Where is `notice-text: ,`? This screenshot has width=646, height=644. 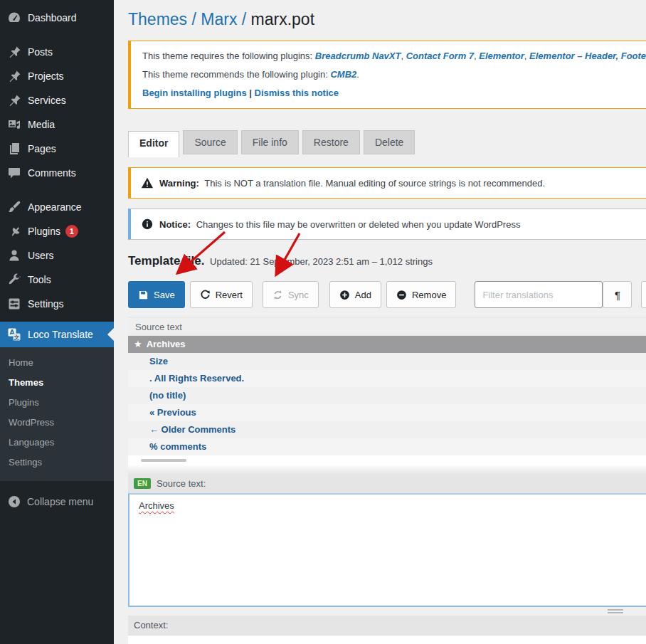
notice-text: , is located at coordinates (526, 56).